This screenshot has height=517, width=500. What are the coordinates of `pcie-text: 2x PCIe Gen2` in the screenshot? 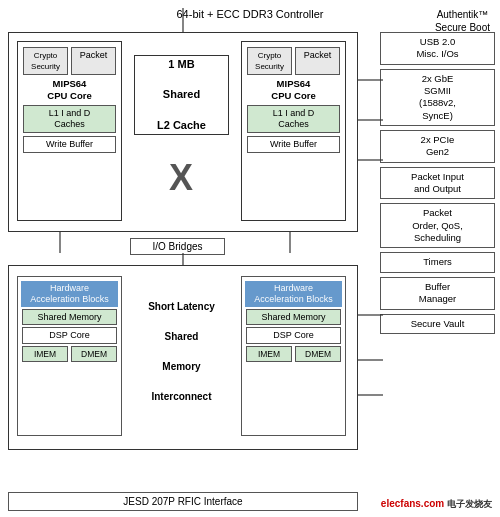 It's located at (438, 146).